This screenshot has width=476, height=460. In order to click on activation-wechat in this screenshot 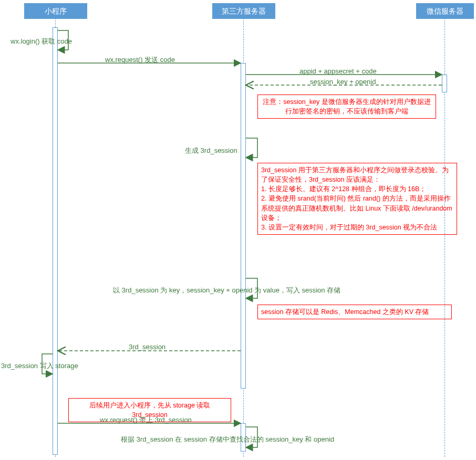, I will do `click(444, 83)`.